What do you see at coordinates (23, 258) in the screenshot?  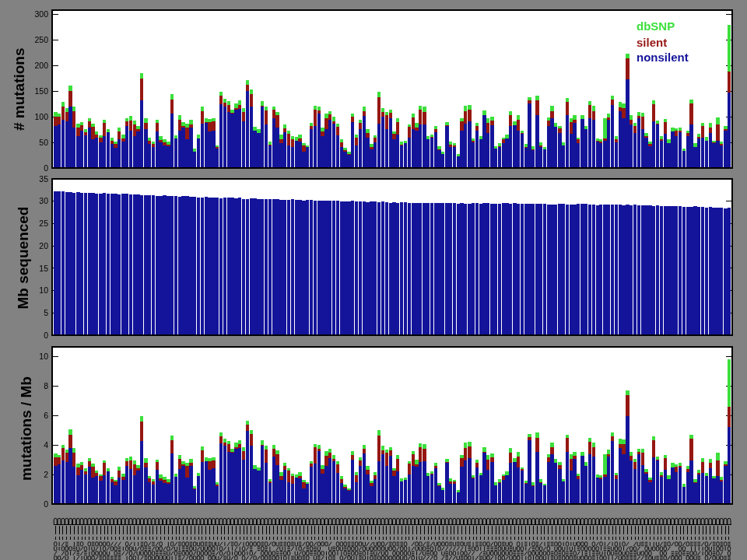 I see `svg-text: Mb sequenced` at bounding box center [23, 258].